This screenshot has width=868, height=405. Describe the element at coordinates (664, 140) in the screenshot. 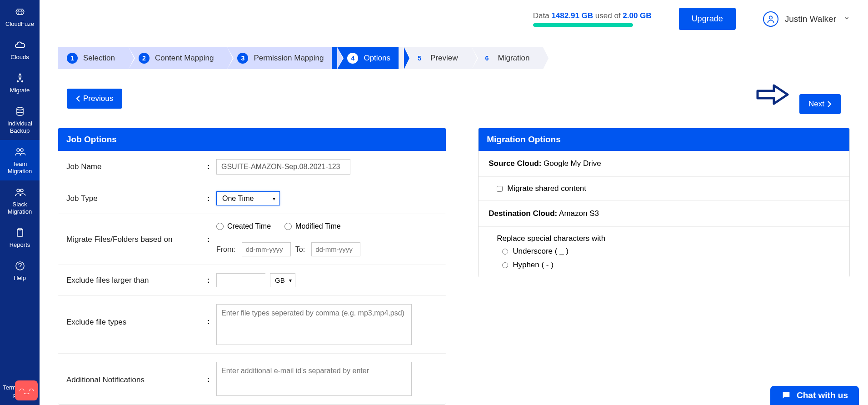

I see `migration-options-title: Migration Options` at that location.